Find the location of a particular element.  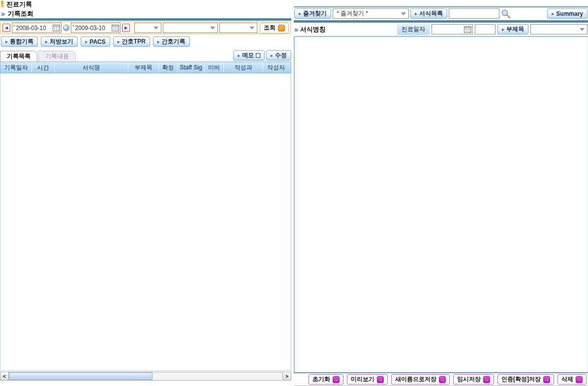

button-label: 부제목 is located at coordinates (515, 30).